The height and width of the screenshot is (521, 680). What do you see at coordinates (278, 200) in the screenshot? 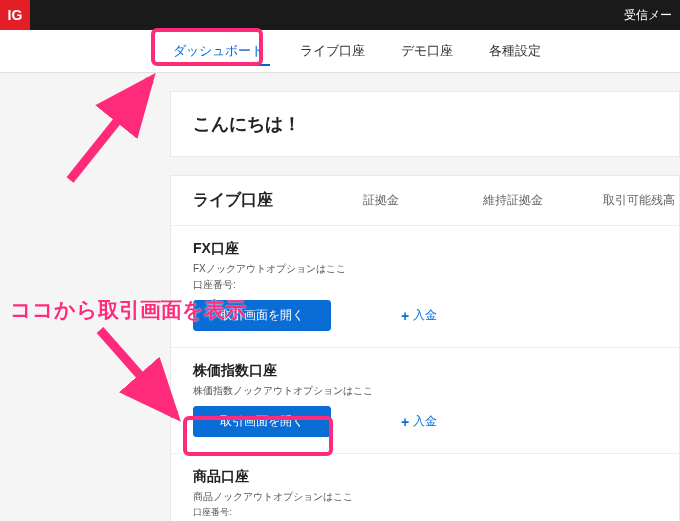
I see `section-title: ライブ口座` at bounding box center [278, 200].